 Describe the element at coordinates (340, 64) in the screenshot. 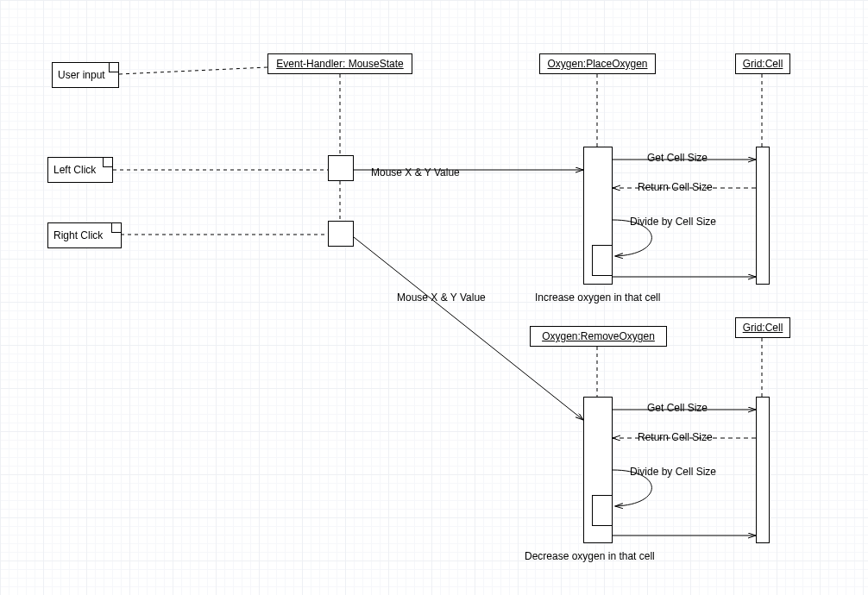

I see `participant-label: Event-Handler: MouseState` at that location.